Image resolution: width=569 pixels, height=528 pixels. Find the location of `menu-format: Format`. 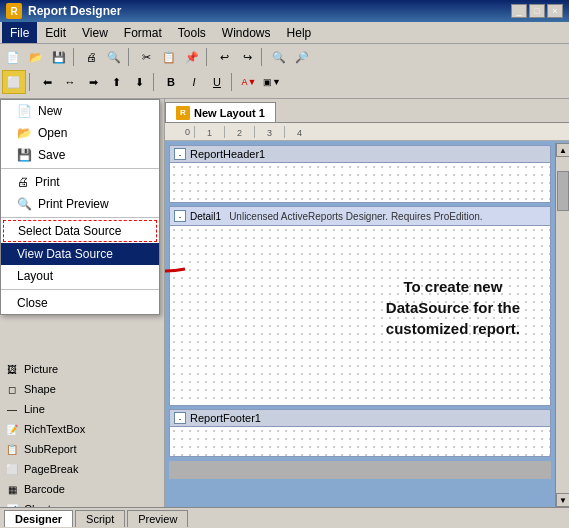

menu-format: Format is located at coordinates (143, 32).